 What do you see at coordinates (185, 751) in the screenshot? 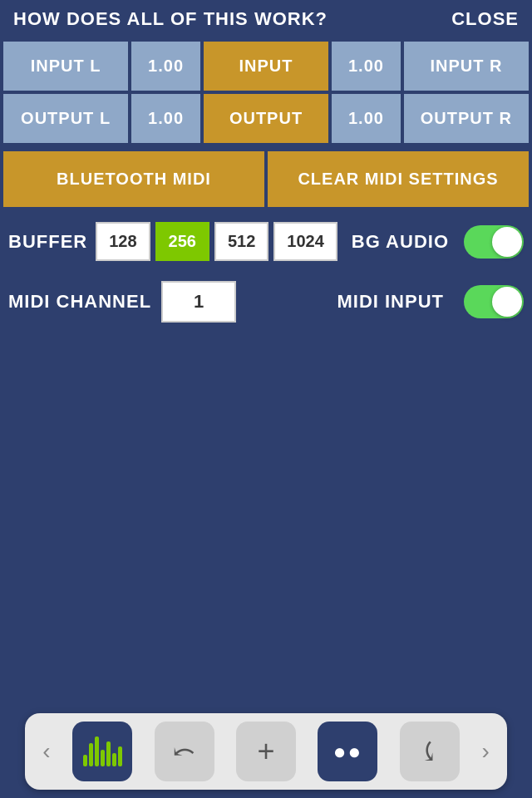
I see `back-arrow-icon: ⤺` at bounding box center [185, 751].